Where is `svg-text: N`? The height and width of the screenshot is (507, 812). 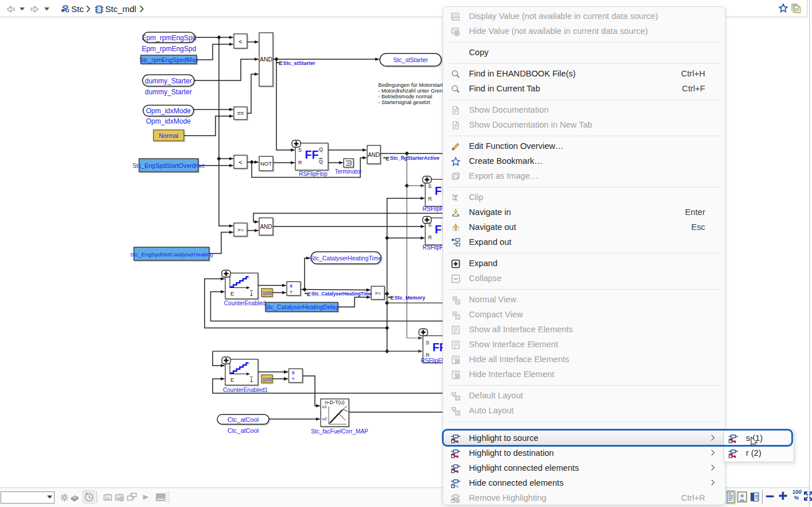
svg-text: N is located at coordinates (457, 302).